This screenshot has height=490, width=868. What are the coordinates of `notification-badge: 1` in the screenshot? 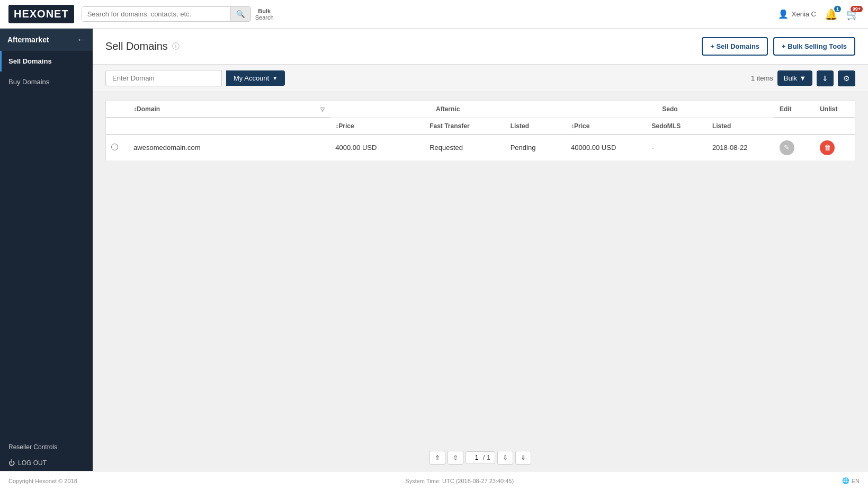 It's located at (838, 9).